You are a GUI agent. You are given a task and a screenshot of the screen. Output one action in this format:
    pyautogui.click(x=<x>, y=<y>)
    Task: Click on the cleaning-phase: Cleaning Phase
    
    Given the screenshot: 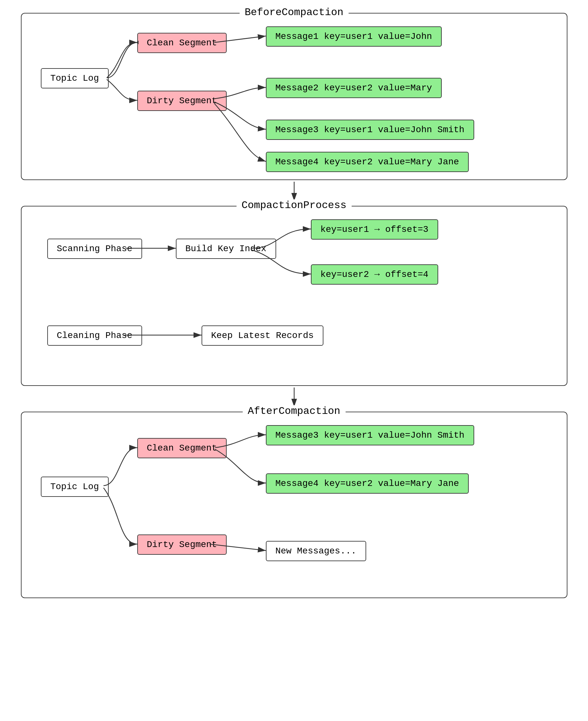 What is the action you would take?
    pyautogui.click(x=95, y=335)
    